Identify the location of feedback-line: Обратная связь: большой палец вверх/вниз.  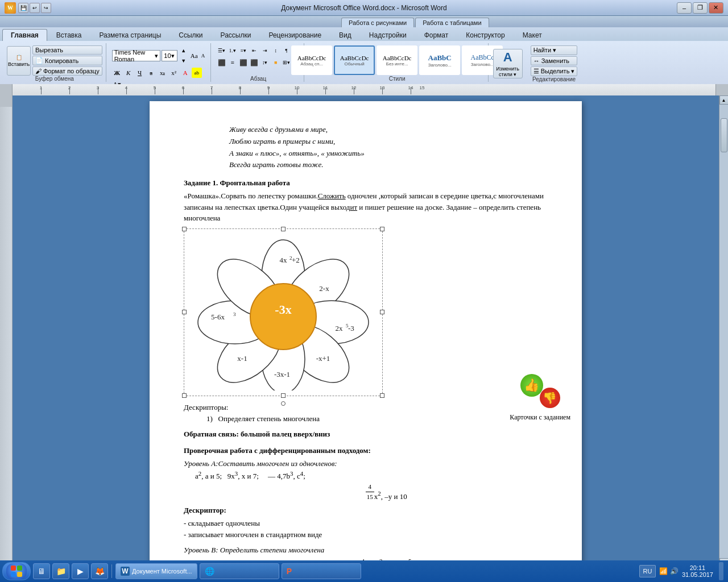
(366, 434).